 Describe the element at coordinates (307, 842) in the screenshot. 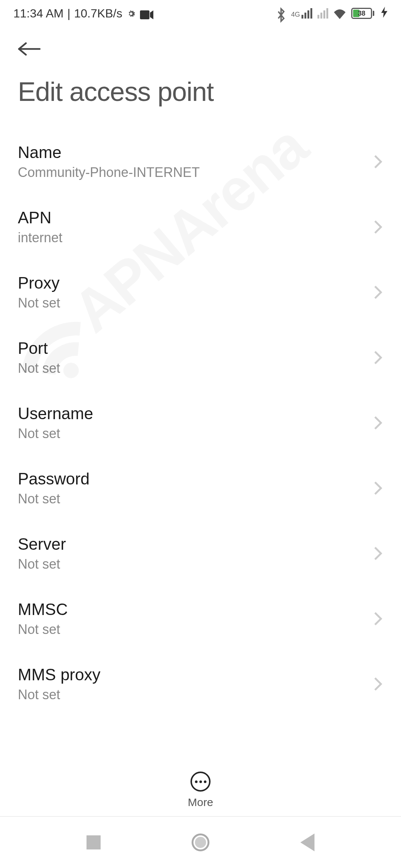

I see `nav-back-button` at that location.